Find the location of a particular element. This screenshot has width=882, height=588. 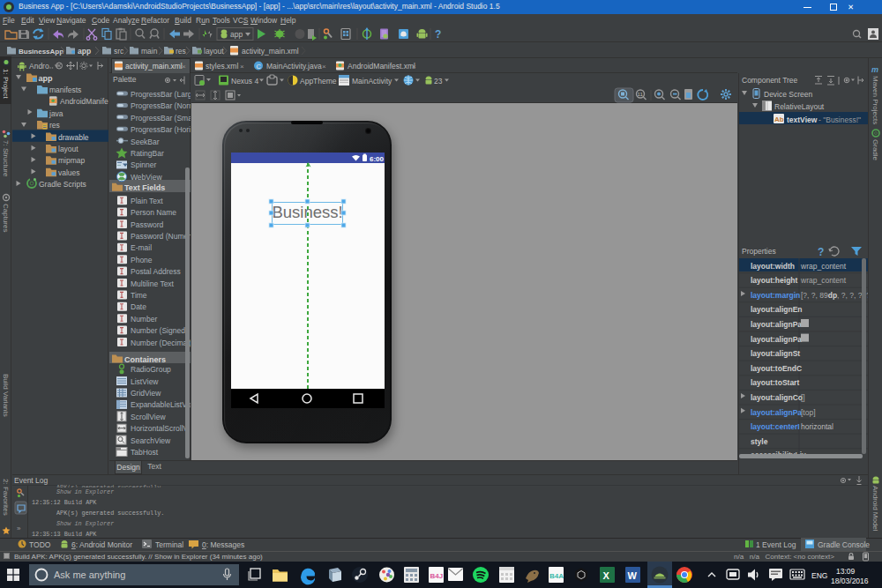

svg-text: SearchView is located at coordinates (151, 441).